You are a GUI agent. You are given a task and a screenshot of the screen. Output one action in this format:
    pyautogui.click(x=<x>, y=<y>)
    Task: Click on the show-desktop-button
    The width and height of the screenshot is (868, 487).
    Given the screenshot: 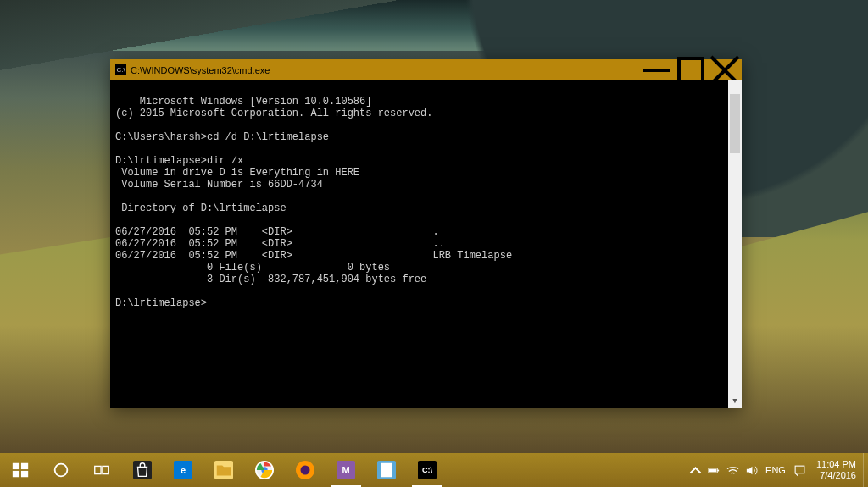 What is the action you would take?
    pyautogui.click(x=865, y=470)
    